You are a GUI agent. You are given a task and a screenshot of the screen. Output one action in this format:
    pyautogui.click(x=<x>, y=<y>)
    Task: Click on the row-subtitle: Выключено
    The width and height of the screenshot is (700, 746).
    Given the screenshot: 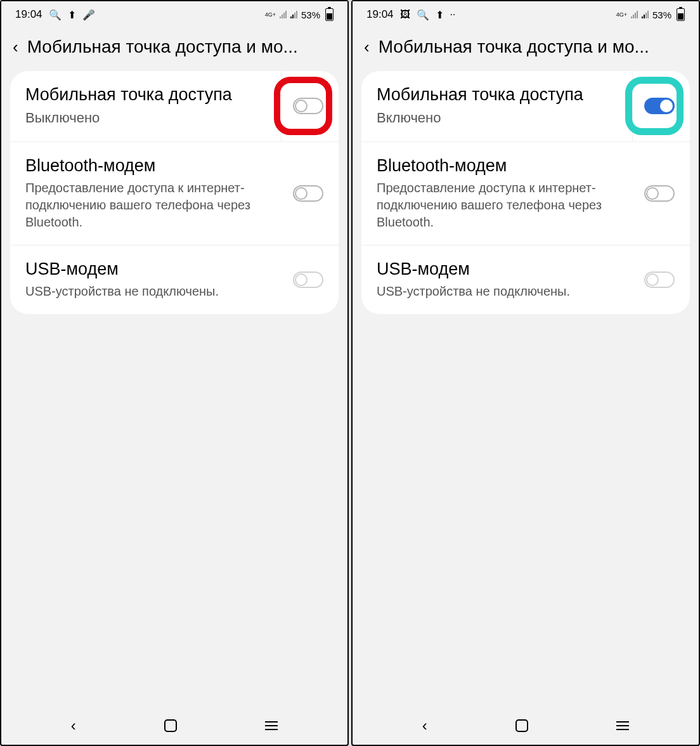 What is the action you would take?
    pyautogui.click(x=150, y=118)
    